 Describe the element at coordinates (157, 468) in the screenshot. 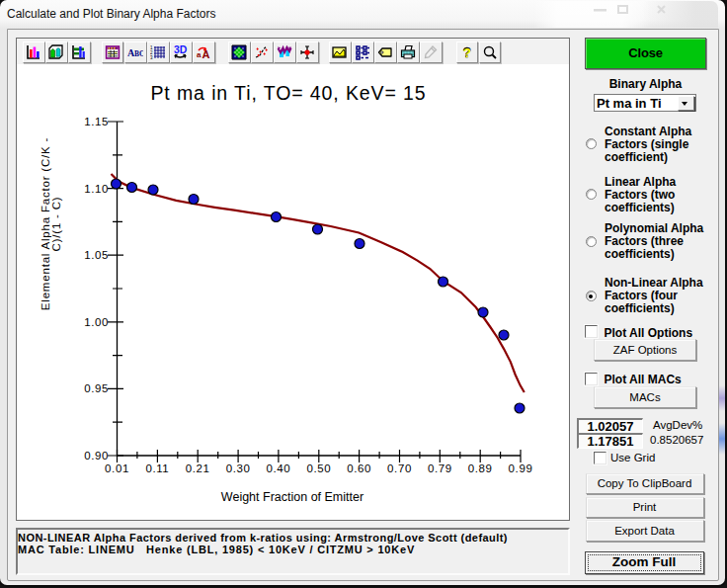

I see `svg-text: 0.11` at that location.